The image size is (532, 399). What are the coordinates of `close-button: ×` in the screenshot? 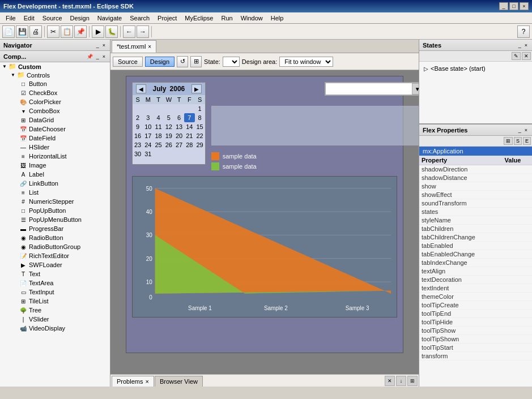 It's located at (524, 6).